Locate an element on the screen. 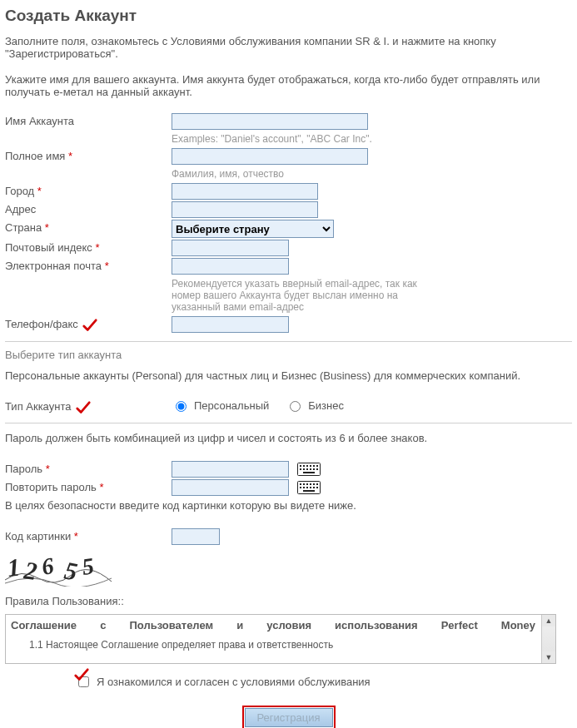 The height and width of the screenshot is (728, 577). repeat-password-input is located at coordinates (230, 488).